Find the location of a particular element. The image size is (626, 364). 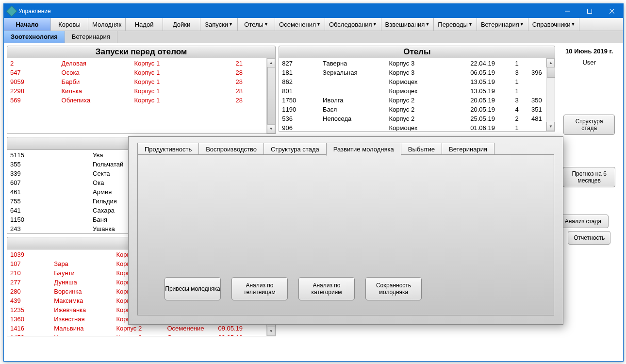

table-row: 1190БасяКорпус 220.05.194351 is located at coordinates (417, 110).